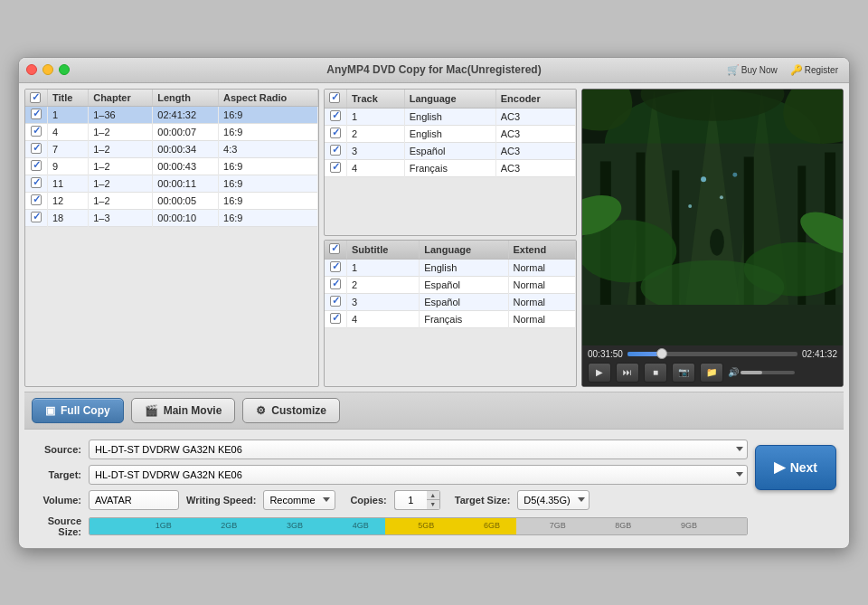 This screenshot has height=605, width=868. I want to click on track-all-checkbox, so click(335, 98).